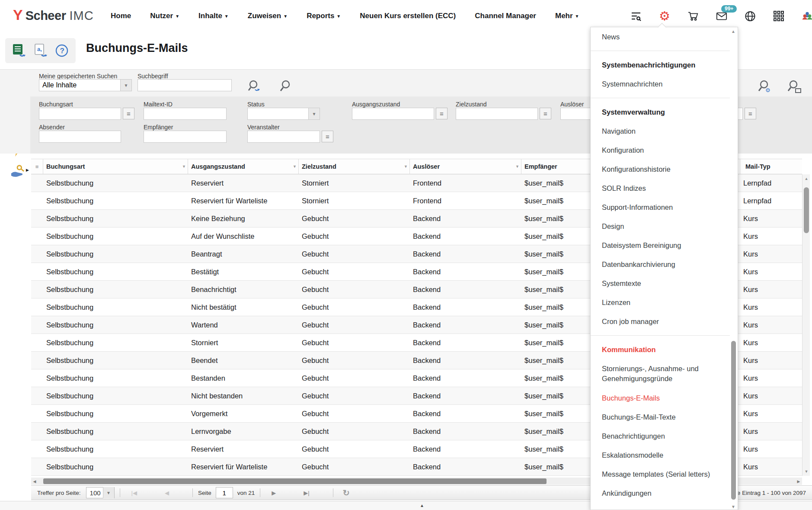 The image size is (812, 510). I want to click on prev-page-button: ◀, so click(167, 493).